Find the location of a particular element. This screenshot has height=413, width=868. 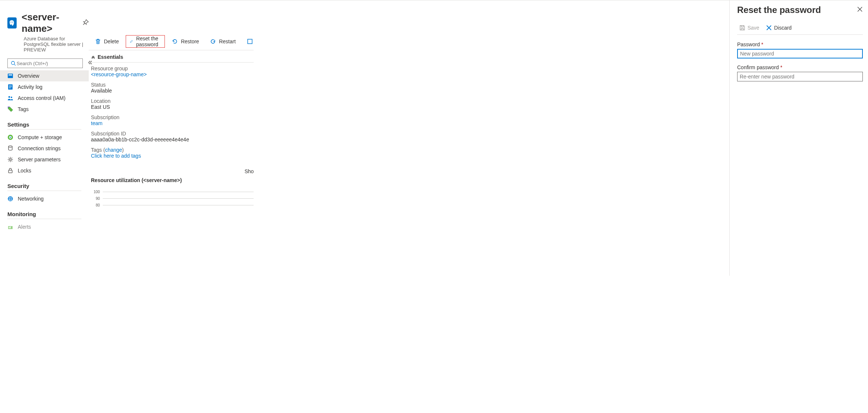

pin-icon is located at coordinates (86, 23).